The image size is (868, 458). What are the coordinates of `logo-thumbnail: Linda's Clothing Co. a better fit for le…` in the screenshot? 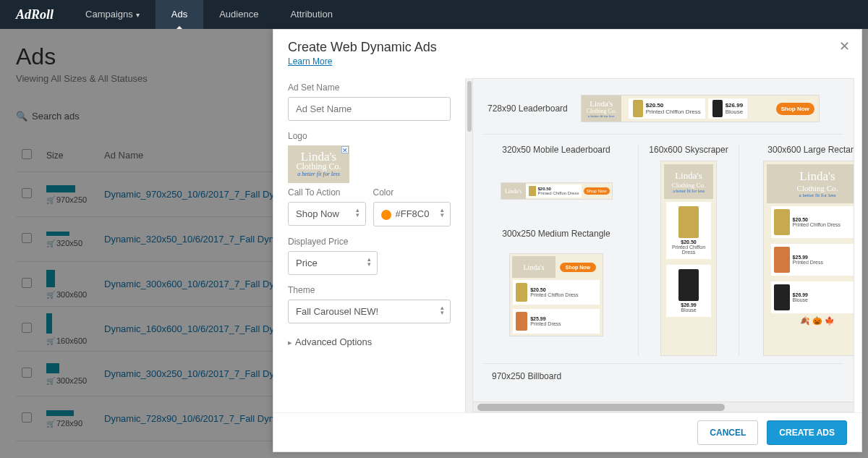 It's located at (318, 164).